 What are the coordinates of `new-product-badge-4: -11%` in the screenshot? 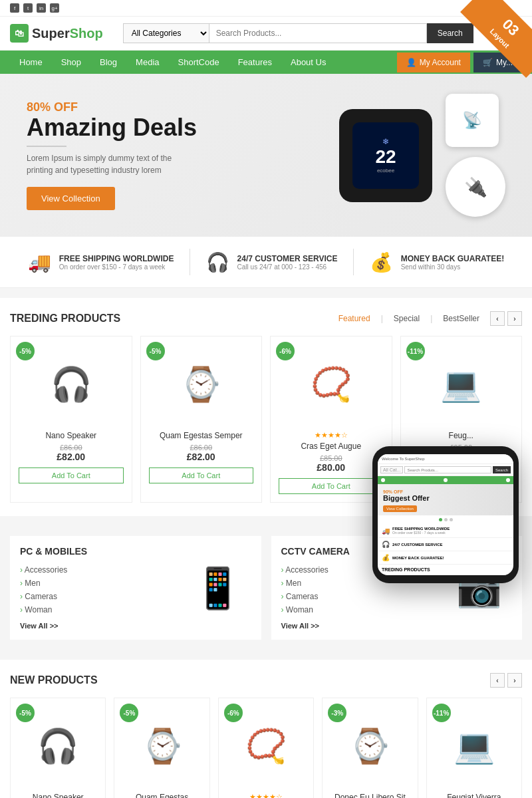 It's located at (442, 713).